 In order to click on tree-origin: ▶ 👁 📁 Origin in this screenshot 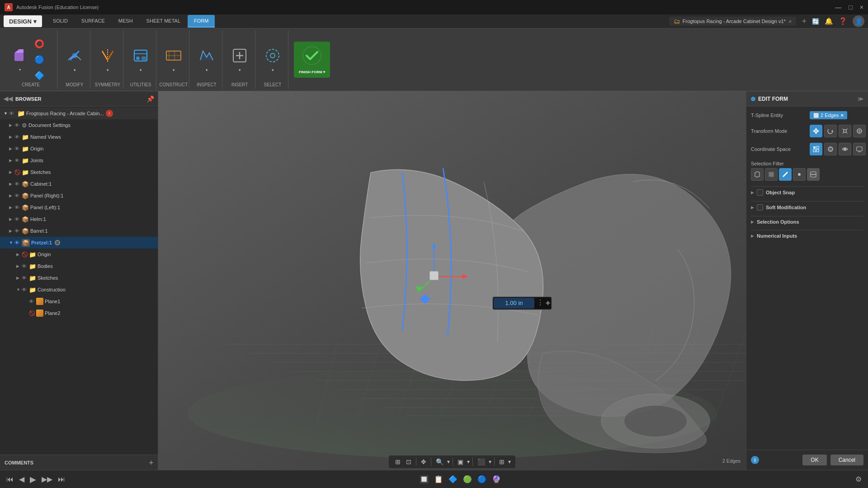, I will do `click(79, 149)`.